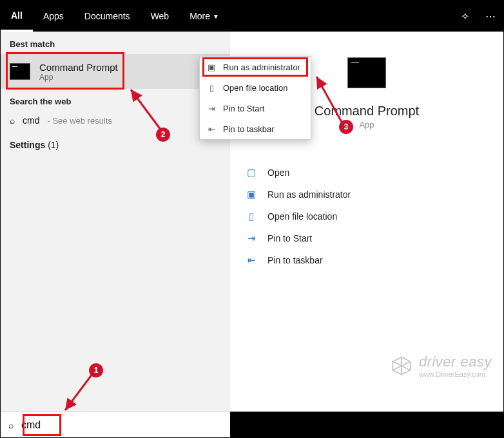  What do you see at coordinates (367, 195) in the screenshot?
I see `action-run-admin: ▣ Run as administrator` at bounding box center [367, 195].